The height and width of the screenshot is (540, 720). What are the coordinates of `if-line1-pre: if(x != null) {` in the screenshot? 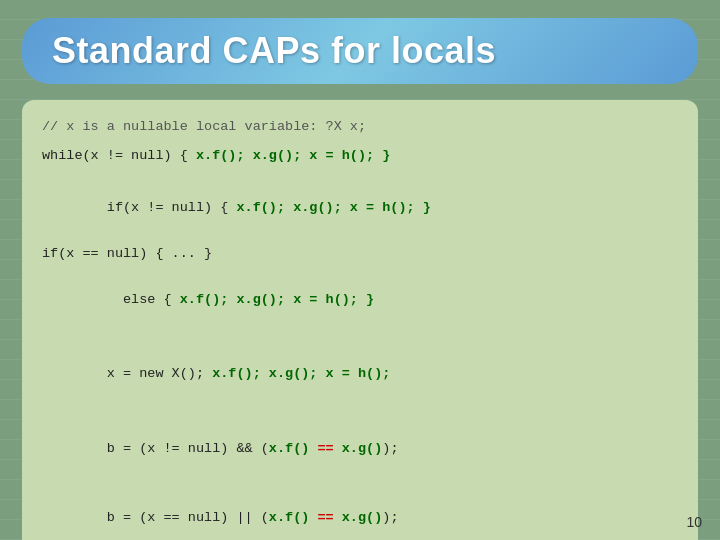 It's located at (168, 208).